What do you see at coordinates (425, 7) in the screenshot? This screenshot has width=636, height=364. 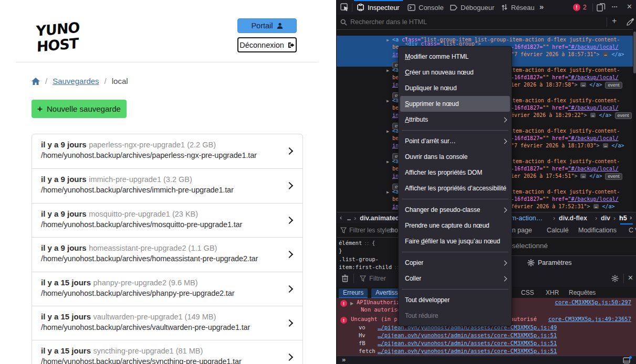 I see `tab-console: Console` at bounding box center [425, 7].